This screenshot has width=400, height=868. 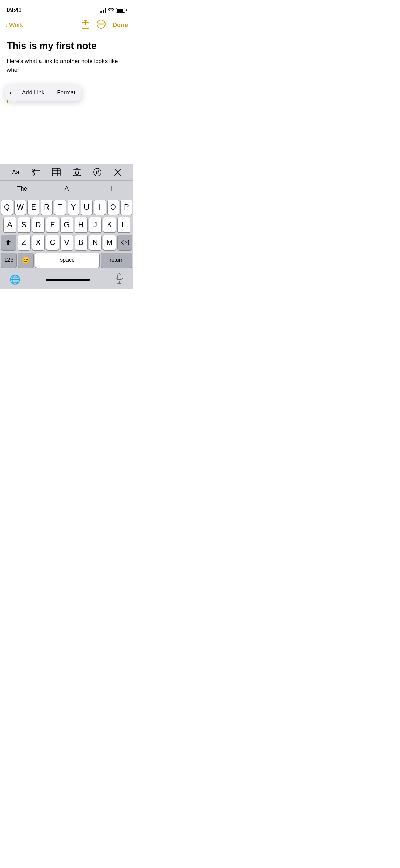 What do you see at coordinates (95, 242) in the screenshot?
I see `key-n: N` at bounding box center [95, 242].